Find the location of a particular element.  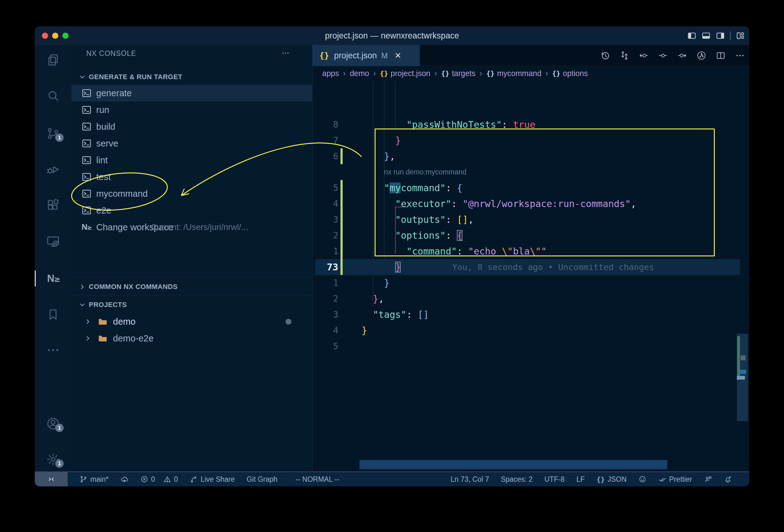

horizontal-scrollbar is located at coordinates (513, 465).